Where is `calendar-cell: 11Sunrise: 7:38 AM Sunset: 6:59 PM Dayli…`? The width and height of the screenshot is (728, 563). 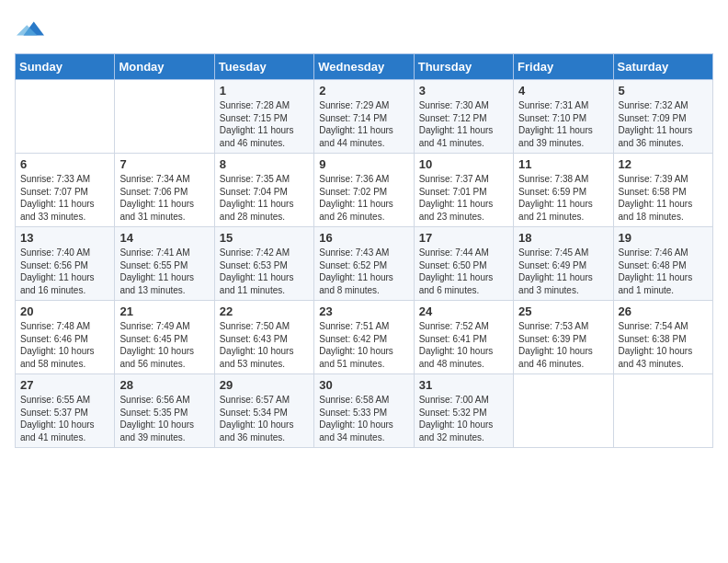 calendar-cell: 11Sunrise: 7:38 AM Sunset: 6:59 PM Dayli… is located at coordinates (563, 190).